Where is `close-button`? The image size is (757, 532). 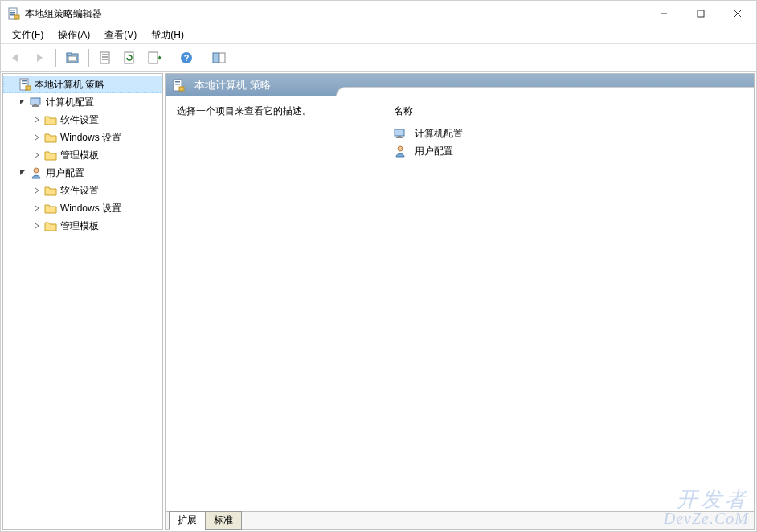 close-button is located at coordinates (738, 14).